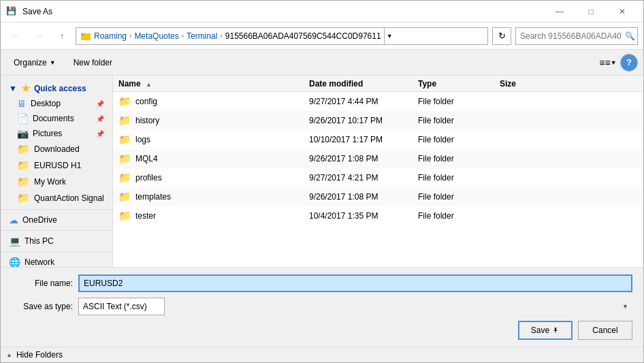  Describe the element at coordinates (23, 119) in the screenshot. I see `documents-icon: 📄` at that location.